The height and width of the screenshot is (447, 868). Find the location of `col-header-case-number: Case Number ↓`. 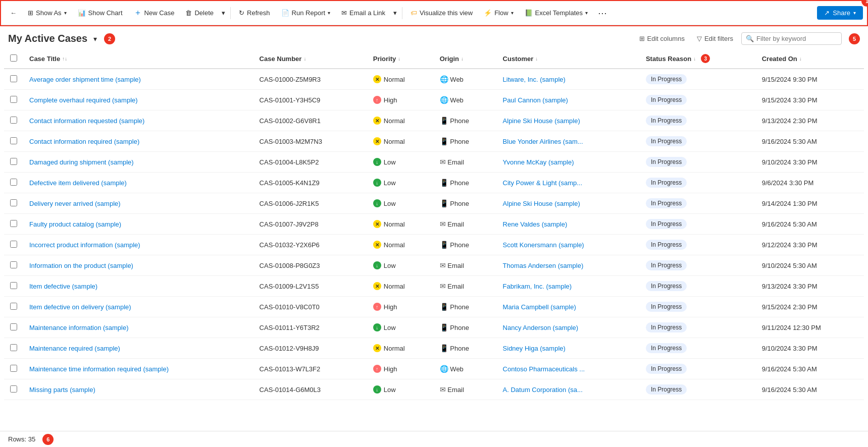

col-header-case-number: Case Number ↓ is located at coordinates (310, 59).